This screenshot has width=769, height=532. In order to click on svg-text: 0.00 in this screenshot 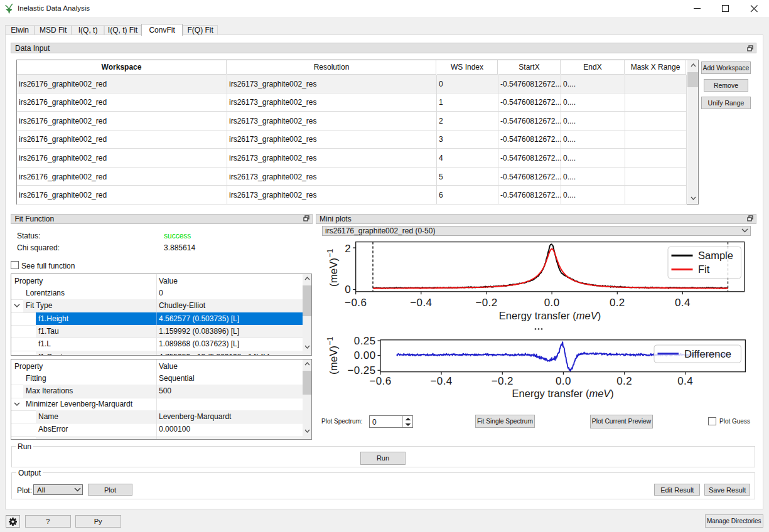, I will do `click(365, 355)`.